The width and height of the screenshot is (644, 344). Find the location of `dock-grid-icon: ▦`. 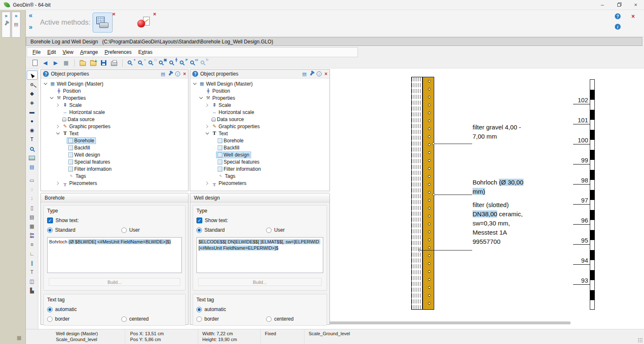

dock-grid-icon: ▦ is located at coordinates (19, 338).